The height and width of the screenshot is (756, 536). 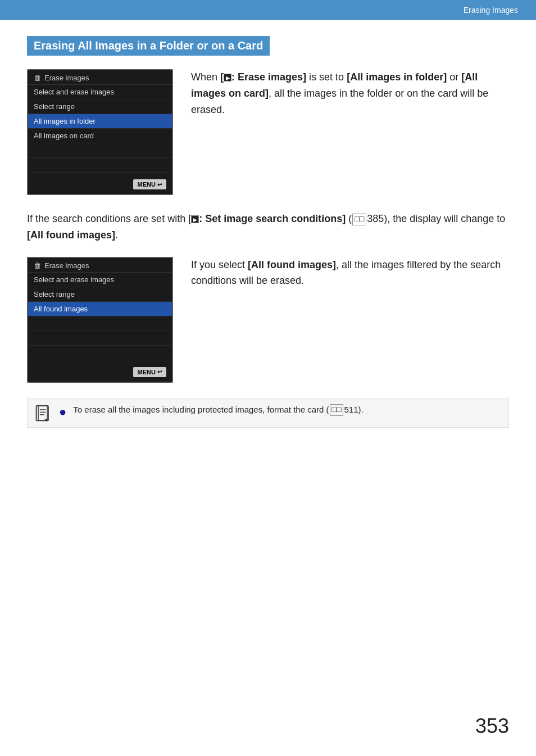 I want to click on trash-icon: 🗑, so click(x=37, y=78).